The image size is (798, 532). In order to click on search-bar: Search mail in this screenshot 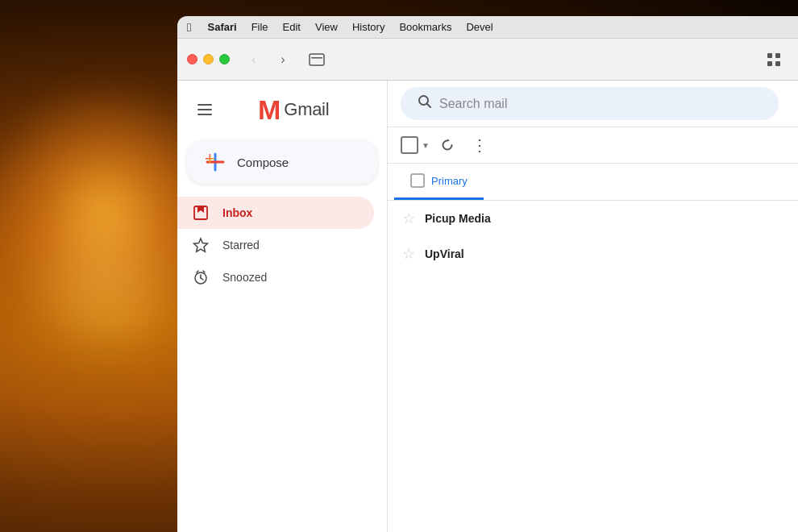, I will do `click(590, 103)`.